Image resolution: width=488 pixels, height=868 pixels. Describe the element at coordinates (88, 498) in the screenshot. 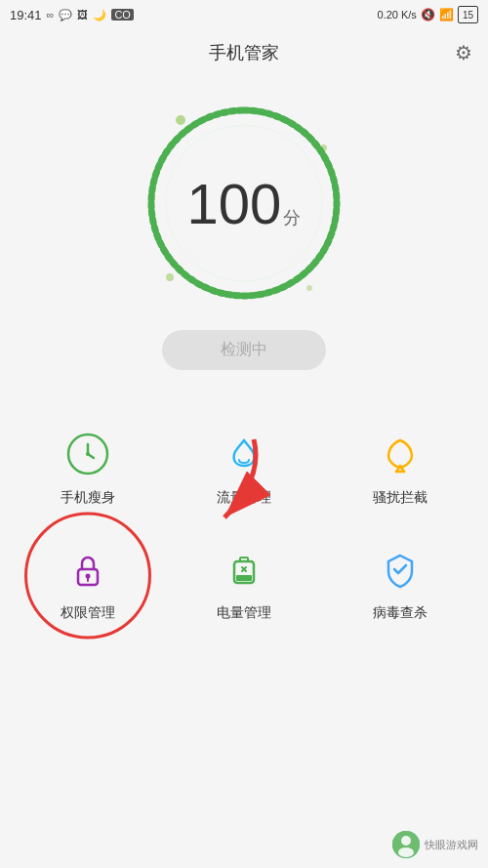

I see `slim-label: 手机瘦身` at that location.